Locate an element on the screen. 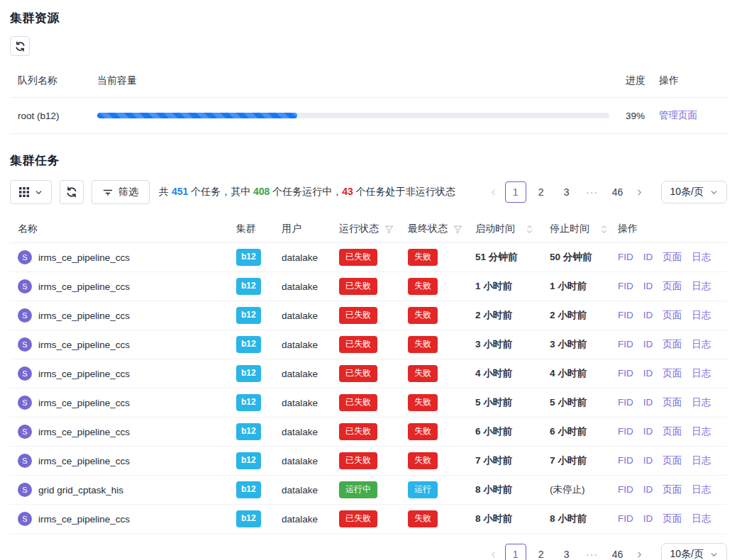  capacity-cell is located at coordinates (362, 116).